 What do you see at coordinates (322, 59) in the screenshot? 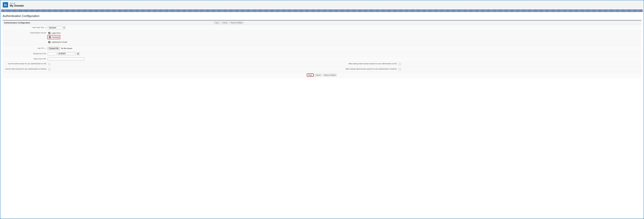
I see `row-right-frame-url: Right Frame URL` at bounding box center [322, 59].